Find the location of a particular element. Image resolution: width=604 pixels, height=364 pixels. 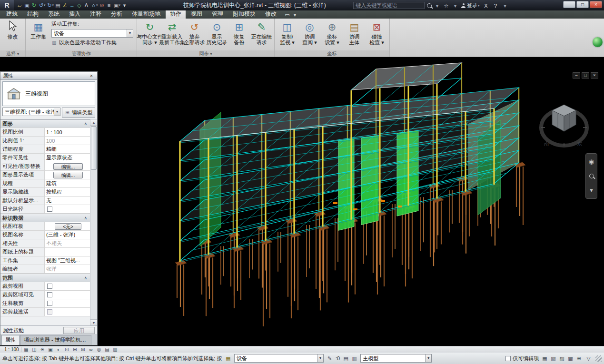

restore-button: □ is located at coordinates (583, 5).